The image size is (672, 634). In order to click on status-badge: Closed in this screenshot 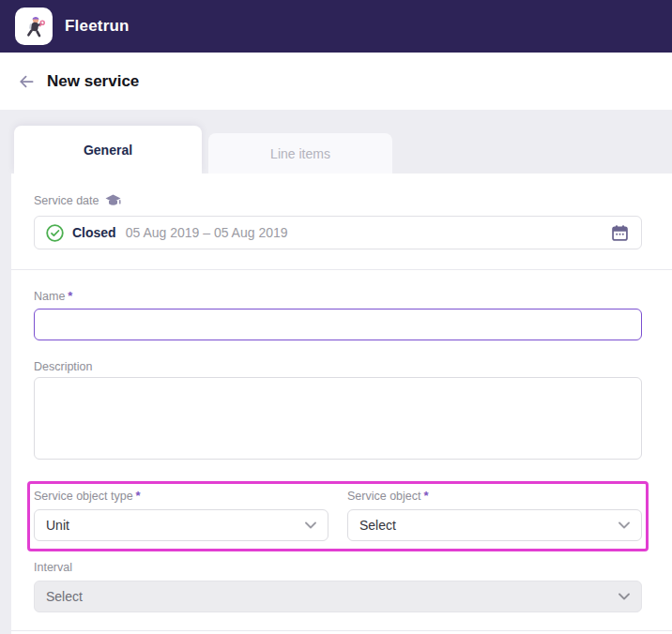, I will do `click(94, 233)`.